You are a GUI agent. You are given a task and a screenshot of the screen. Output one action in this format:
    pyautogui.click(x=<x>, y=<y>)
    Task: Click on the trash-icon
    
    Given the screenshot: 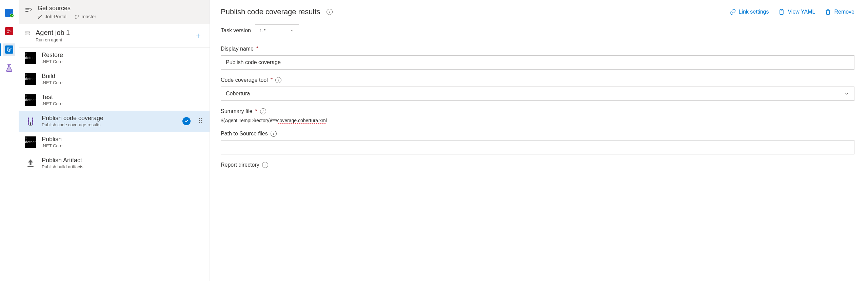 What is the action you would take?
    pyautogui.click(x=828, y=12)
    